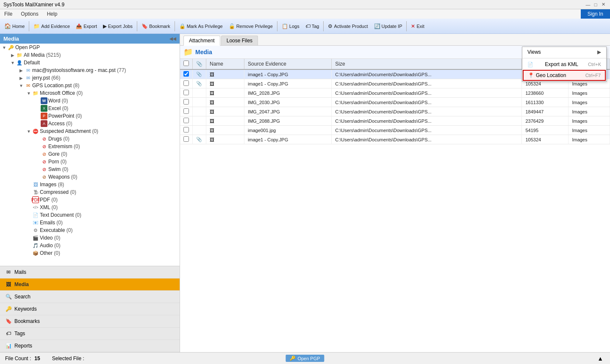  Describe the element at coordinates (90, 207) in the screenshot. I see `tree-item-xml: </> XML (0)` at that location.